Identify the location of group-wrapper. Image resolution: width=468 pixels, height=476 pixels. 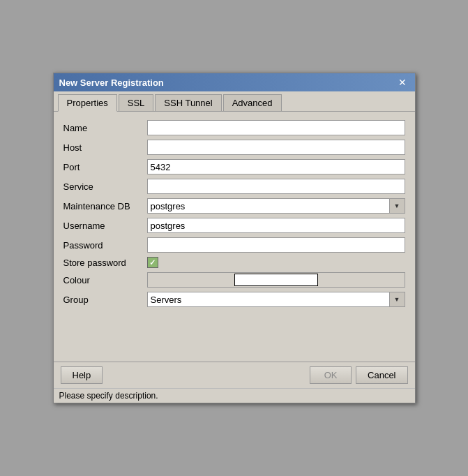
(276, 299).